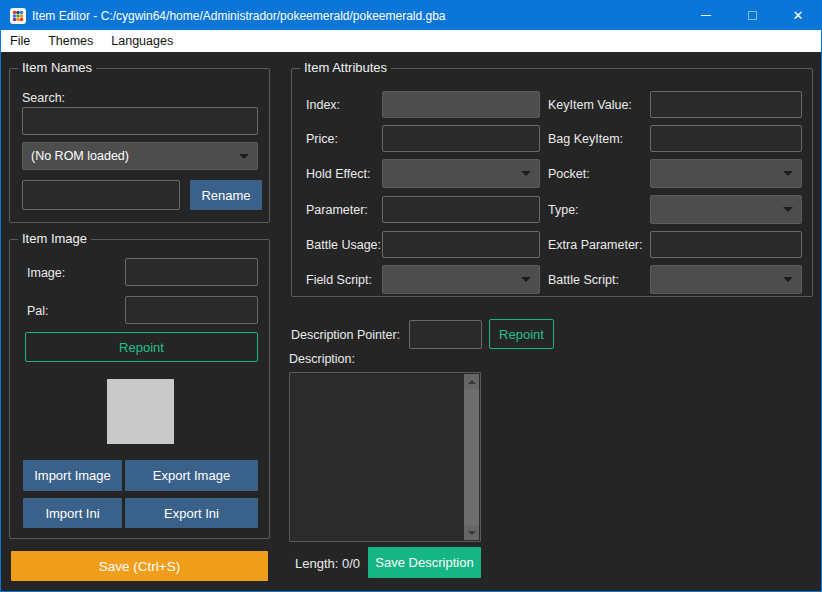  Describe the element at coordinates (752, 16) in the screenshot. I see `window-controls: ✕` at that location.